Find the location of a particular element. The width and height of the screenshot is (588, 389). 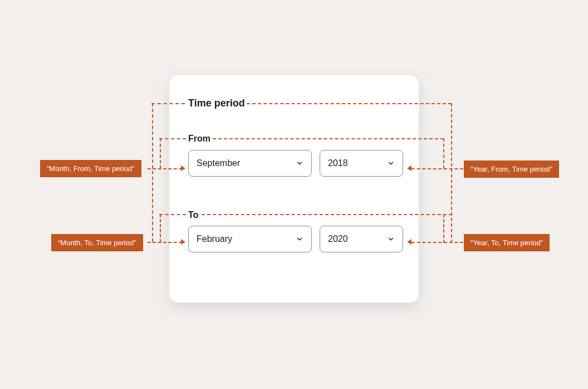

from-month-value: September is located at coordinates (246, 163).